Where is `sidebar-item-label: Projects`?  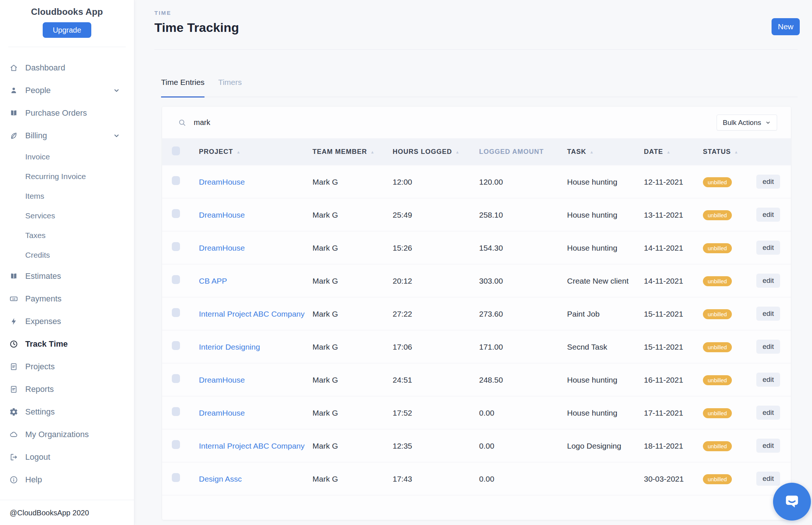 sidebar-item-label: Projects is located at coordinates (40, 367).